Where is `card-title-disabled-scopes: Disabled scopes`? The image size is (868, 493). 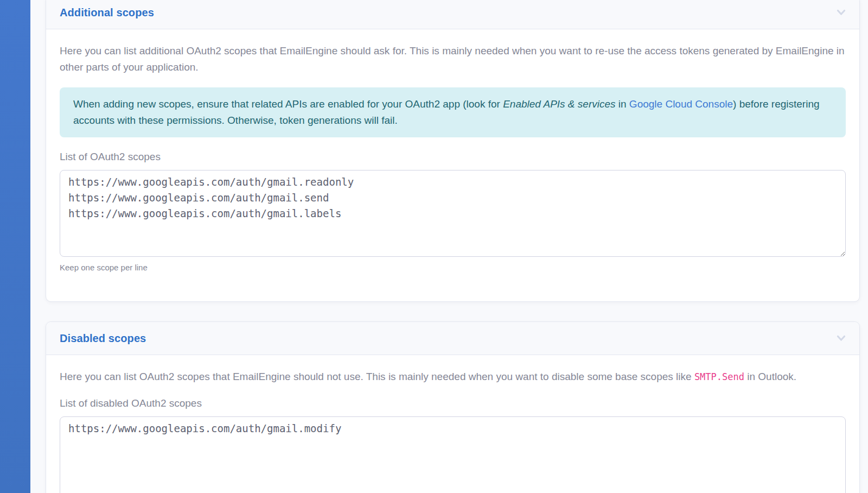
card-title-disabled-scopes: Disabled scopes is located at coordinates (103, 339).